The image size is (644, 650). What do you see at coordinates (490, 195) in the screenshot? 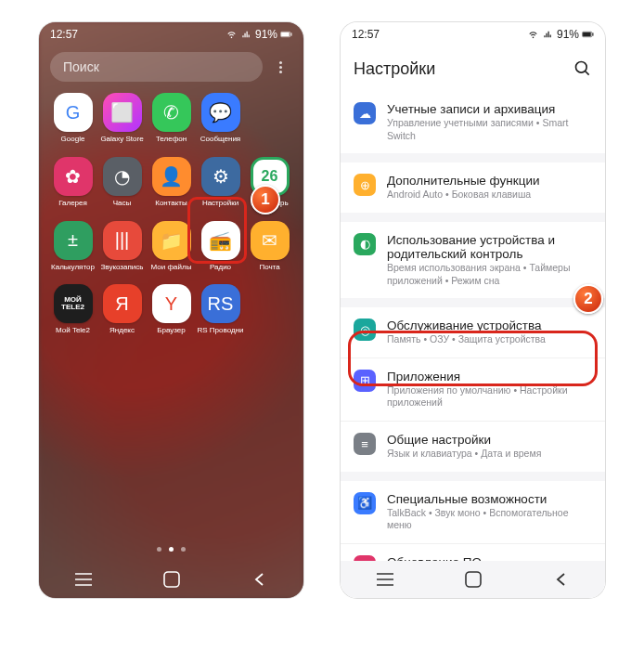
I see `row-subtitle: Android Auto • Боковая клавиша` at bounding box center [490, 195].